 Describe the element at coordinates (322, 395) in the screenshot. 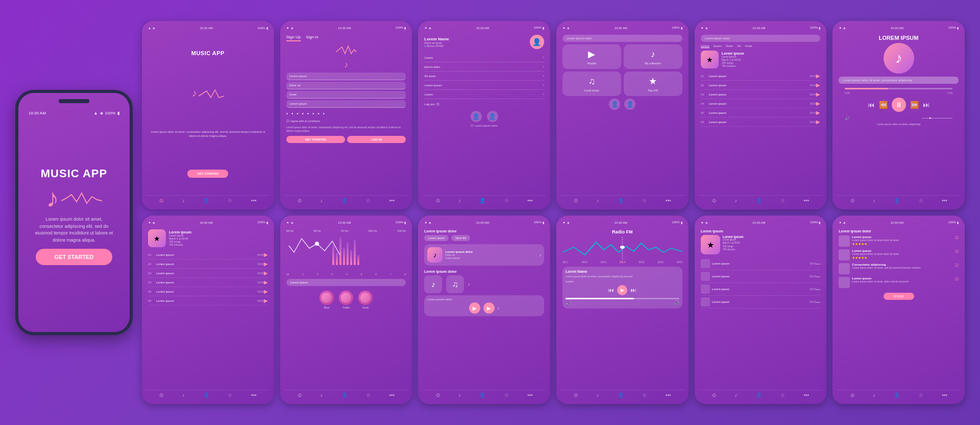

I see `nav-music-8: ♪` at that location.